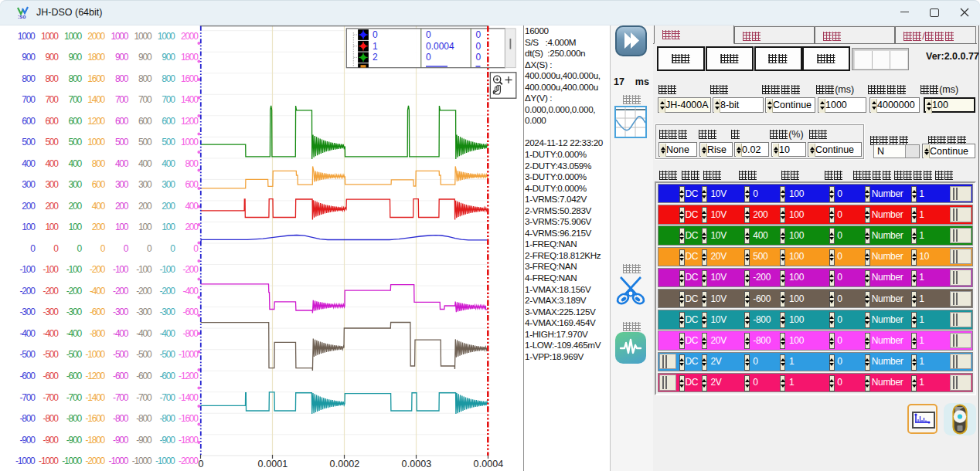 The height and width of the screenshot is (471, 980). Describe the element at coordinates (417, 464) in the screenshot. I see `svg-text: 0.0003` at that location.